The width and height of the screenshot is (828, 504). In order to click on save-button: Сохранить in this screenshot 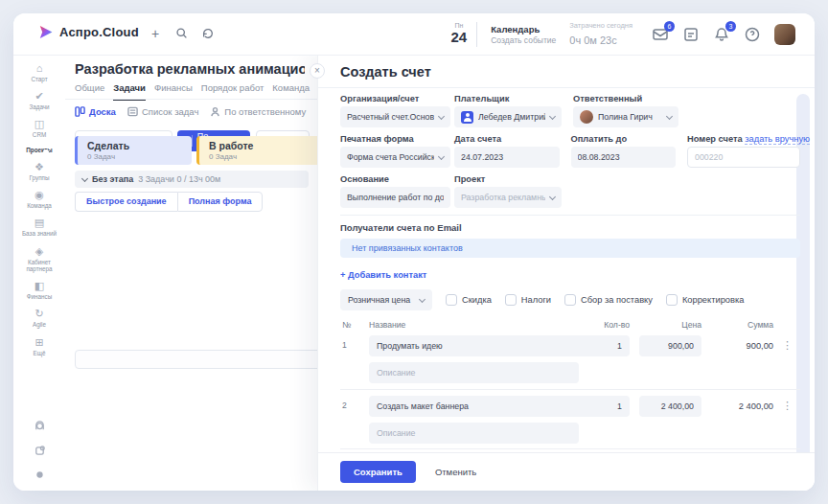, I will do `click(378, 471)`.